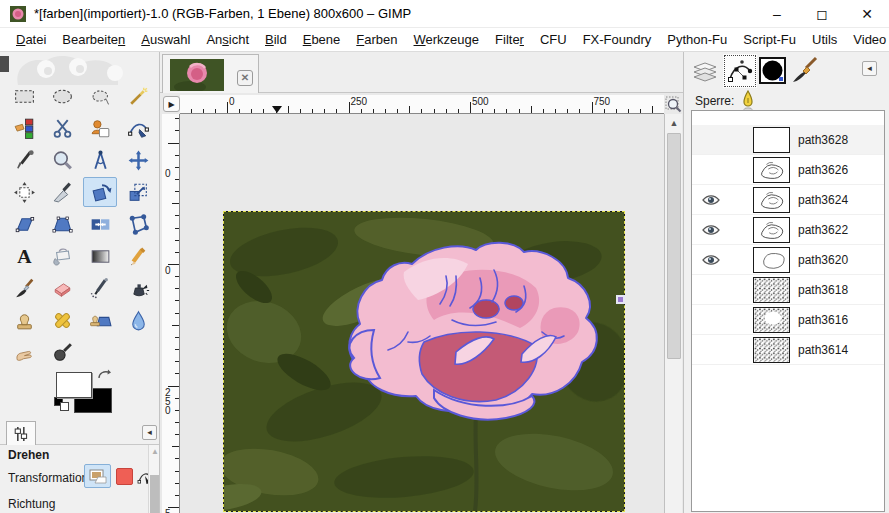  I want to click on tab-tool-options, so click(21, 433).